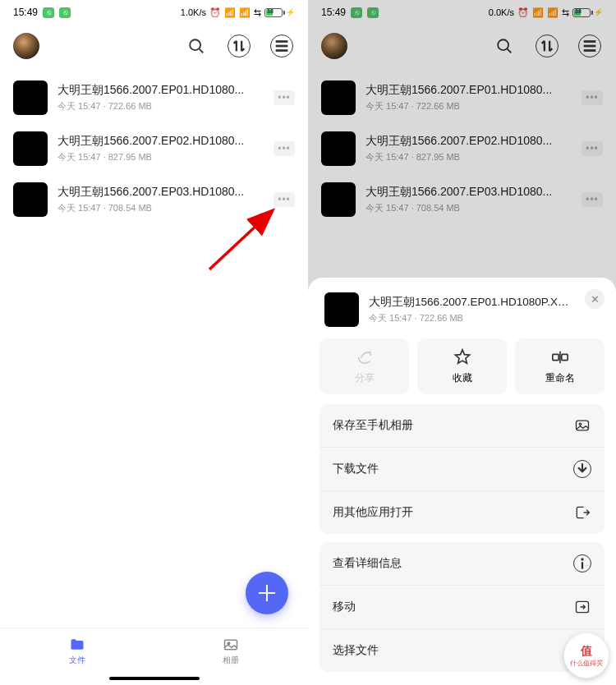 The image size is (616, 685). Describe the element at coordinates (586, 655) in the screenshot. I see `watermark: 值 什么值得买` at that location.